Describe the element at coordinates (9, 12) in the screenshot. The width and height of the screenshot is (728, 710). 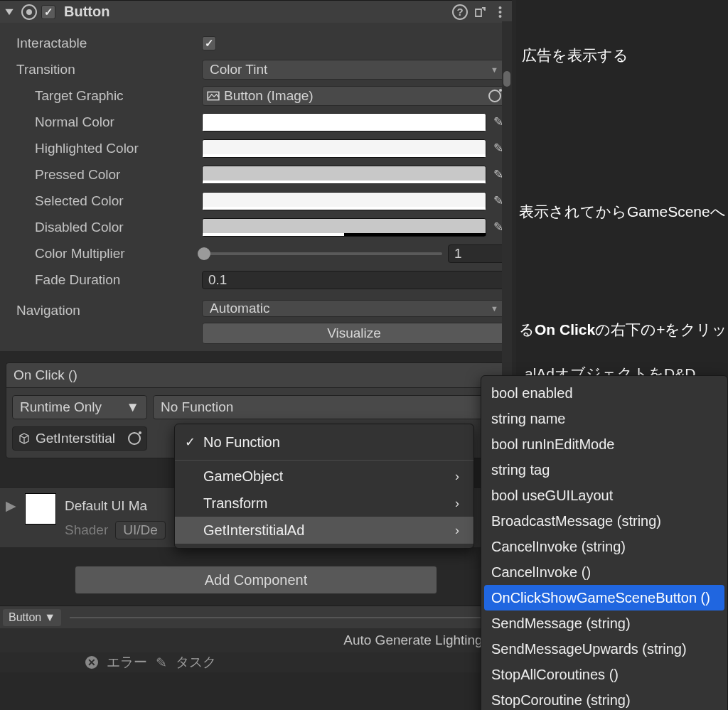
I see `foldout-icon` at that location.